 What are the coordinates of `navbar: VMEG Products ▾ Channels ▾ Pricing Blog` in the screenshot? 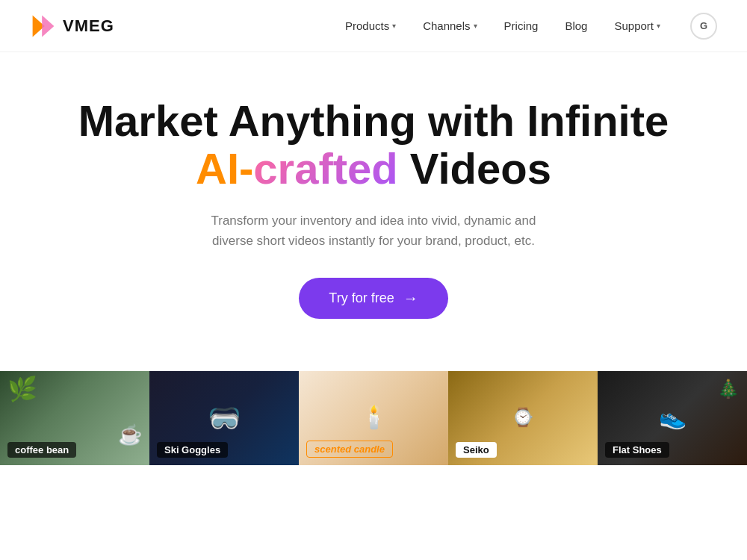 It's located at (374, 26).